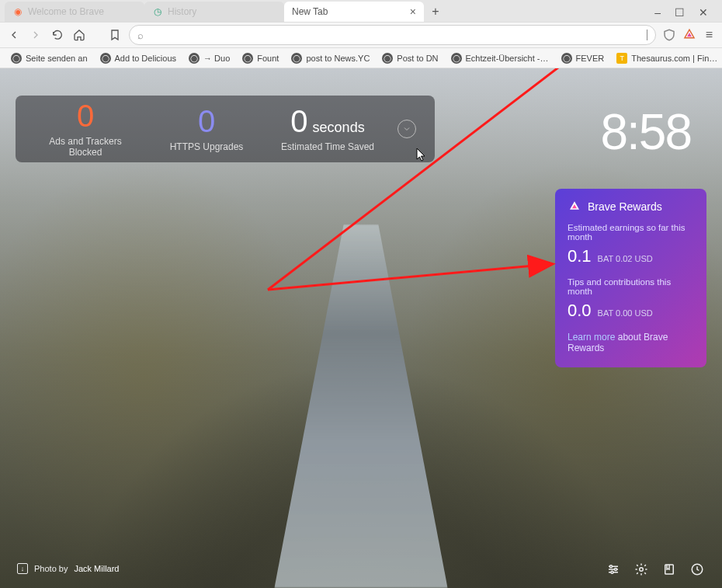  What do you see at coordinates (622, 58) in the screenshot?
I see `thesaurus-icon: T` at bounding box center [622, 58].